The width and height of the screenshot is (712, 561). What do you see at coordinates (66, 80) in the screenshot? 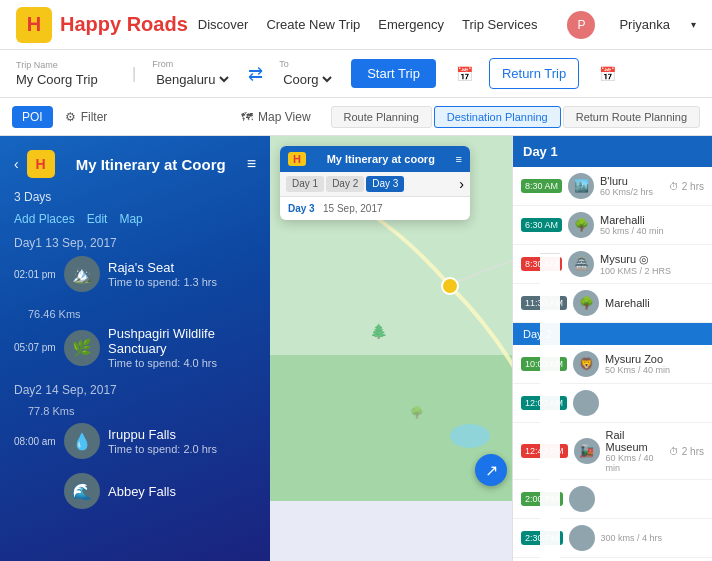
I see `trip-name-input` at bounding box center [66, 80].